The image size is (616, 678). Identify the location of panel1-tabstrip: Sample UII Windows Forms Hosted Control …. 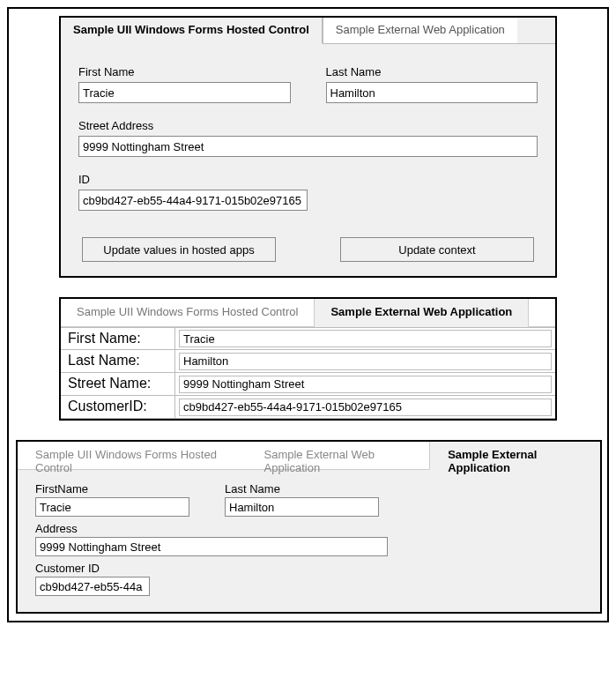
(308, 31).